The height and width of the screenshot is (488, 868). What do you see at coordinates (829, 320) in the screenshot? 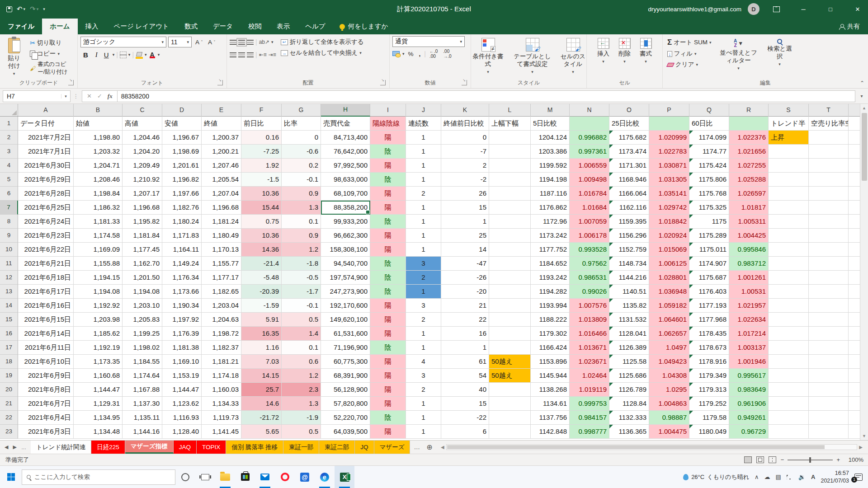
I see `cell-T15` at bounding box center [829, 320].